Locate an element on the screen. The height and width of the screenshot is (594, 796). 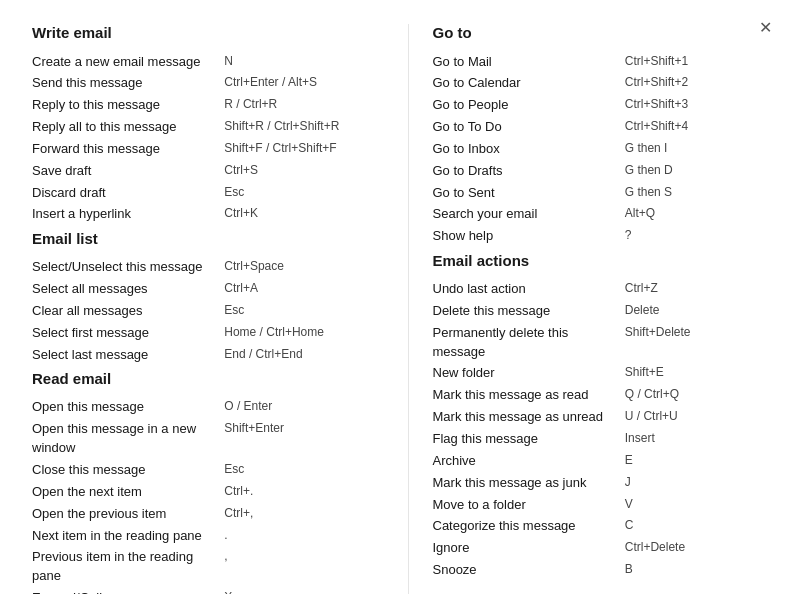
shortcut-key: Ctrl+Shift+2 is located at coordinates (694, 84).